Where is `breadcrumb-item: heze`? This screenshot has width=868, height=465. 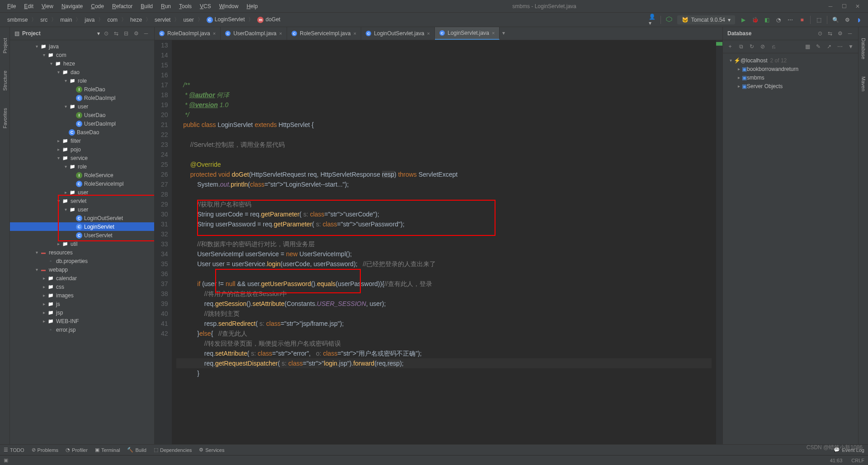 breadcrumb-item: heze is located at coordinates (136, 20).